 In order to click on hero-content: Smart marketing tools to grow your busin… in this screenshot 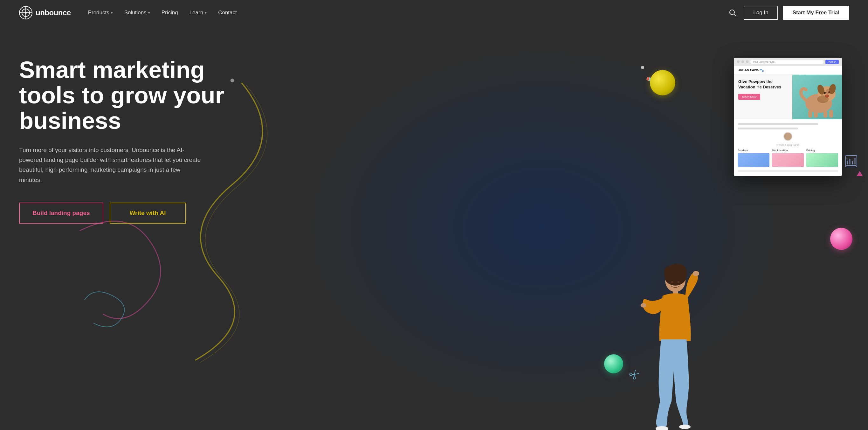, I will do `click(130, 134)`.